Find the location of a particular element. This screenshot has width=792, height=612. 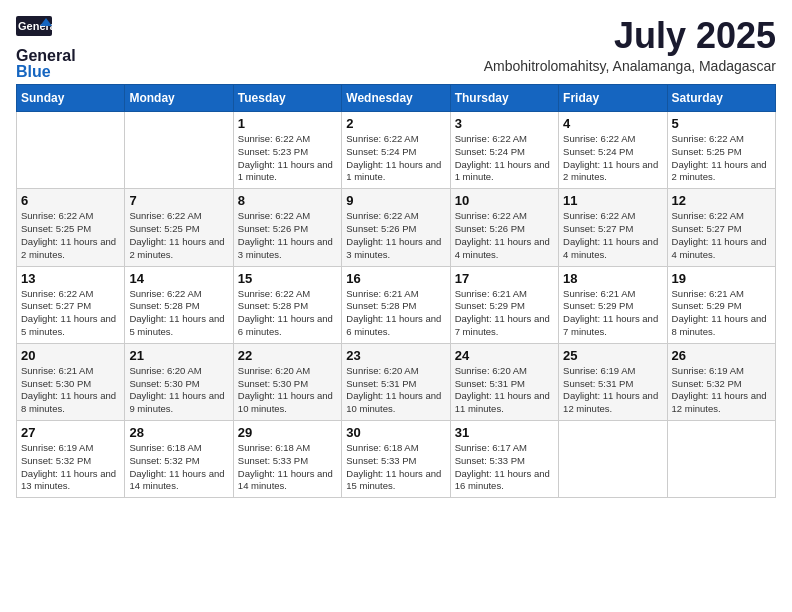

calendar-cell: 8Sunrise: 6:22 AM Sunset: 5:26 PM Daylig… is located at coordinates (287, 228).